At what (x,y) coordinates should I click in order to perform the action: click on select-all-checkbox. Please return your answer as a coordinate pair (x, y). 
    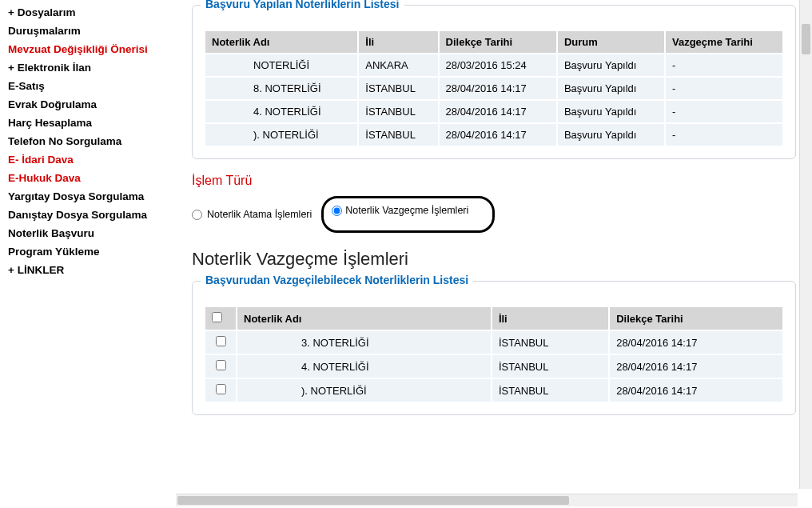
    Looking at the image, I should click on (217, 317).